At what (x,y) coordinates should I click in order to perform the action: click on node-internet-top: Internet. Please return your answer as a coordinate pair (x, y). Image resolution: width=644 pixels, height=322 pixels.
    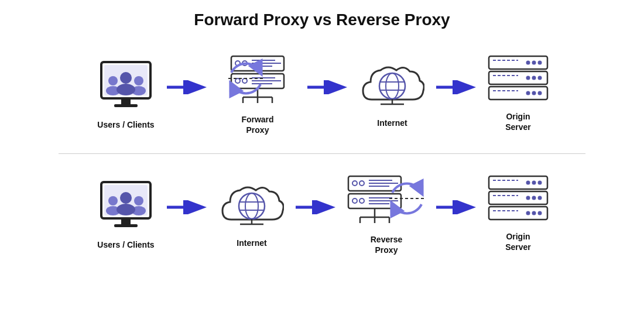
    Looking at the image, I should click on (392, 94).